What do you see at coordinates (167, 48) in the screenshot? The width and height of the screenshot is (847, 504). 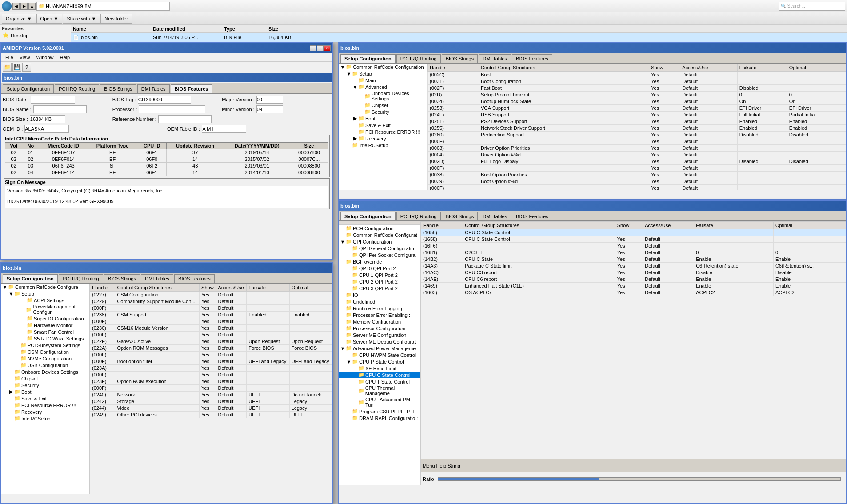 I see `amibcp-main-titlebar: AMIBCP Version 5.02.0031 _ □ ✕` at bounding box center [167, 48].